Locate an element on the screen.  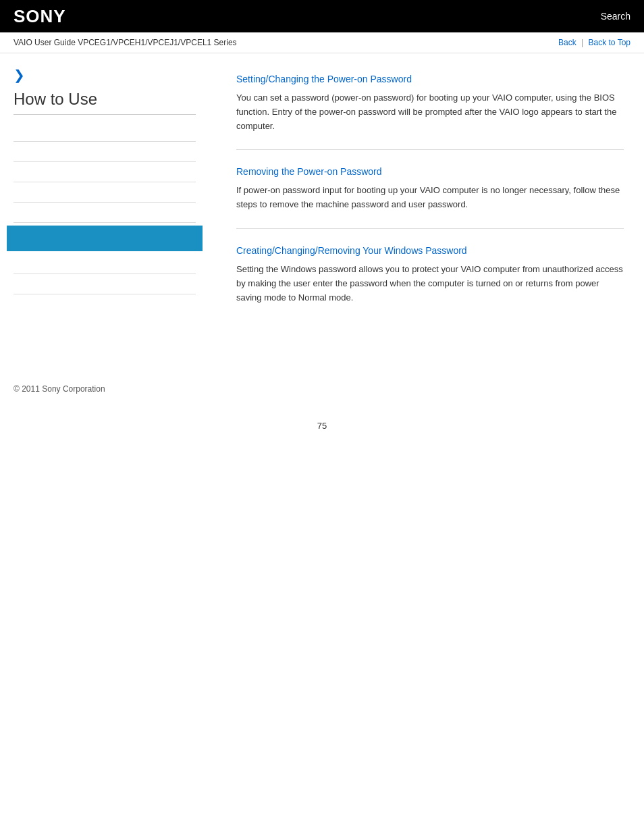
breadcrumb-nav: Back | Back to Top is located at coordinates (594, 43).